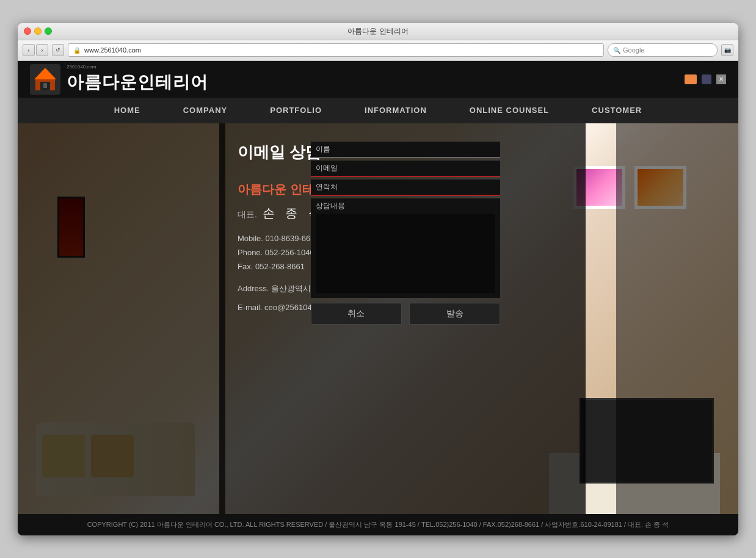  I want to click on refresh-button: ↺, so click(58, 50).